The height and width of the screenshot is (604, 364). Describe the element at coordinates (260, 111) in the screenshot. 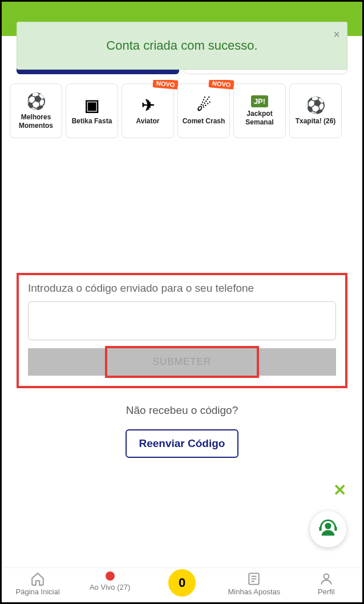

I see `tile-jackpot-semanal: JP! Jackpot Semanal` at that location.